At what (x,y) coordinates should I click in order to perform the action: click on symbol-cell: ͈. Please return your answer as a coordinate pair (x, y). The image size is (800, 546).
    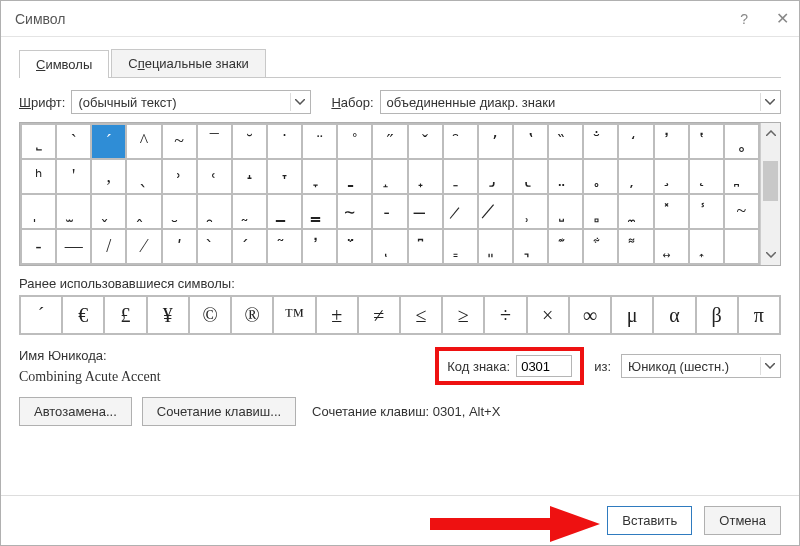
    Looking at the image, I should click on (496, 246).